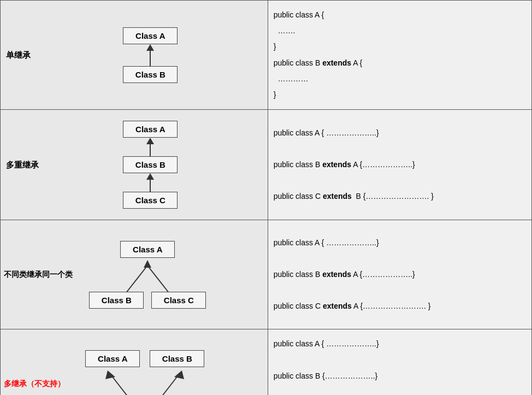 This screenshot has height=395, width=532. Describe the element at coordinates (147, 249) in the screenshot. I see `class-box-A-3: Class A` at that location.